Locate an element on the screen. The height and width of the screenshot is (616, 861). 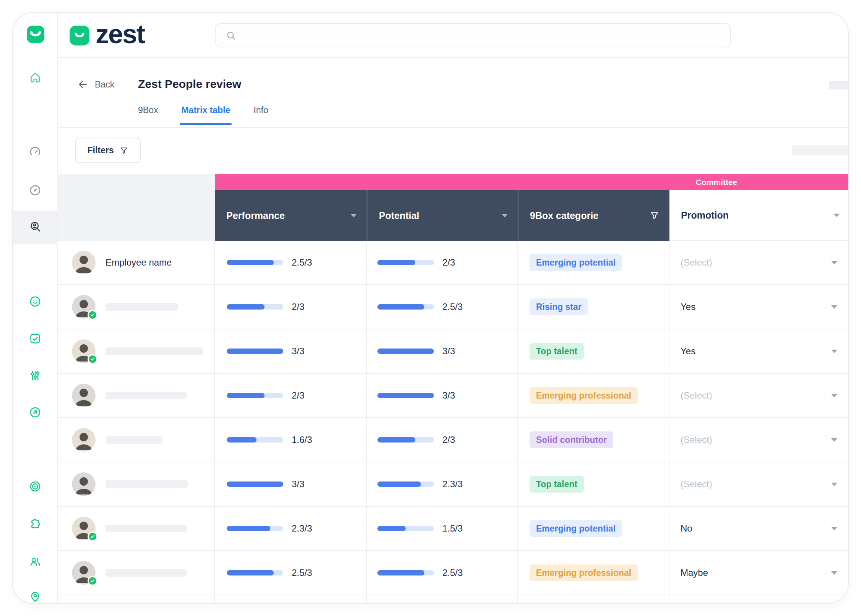
table-header-corner is located at coordinates (136, 207).